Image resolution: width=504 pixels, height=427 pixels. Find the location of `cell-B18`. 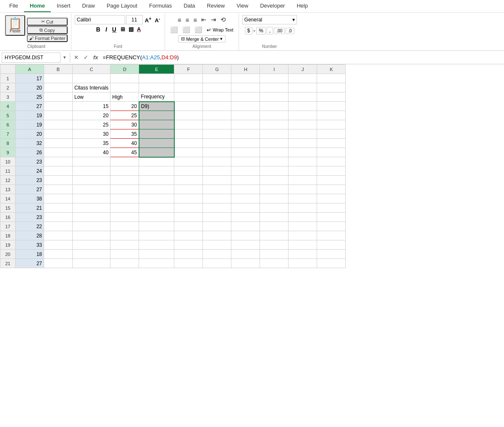

cell-B18 is located at coordinates (58, 236).